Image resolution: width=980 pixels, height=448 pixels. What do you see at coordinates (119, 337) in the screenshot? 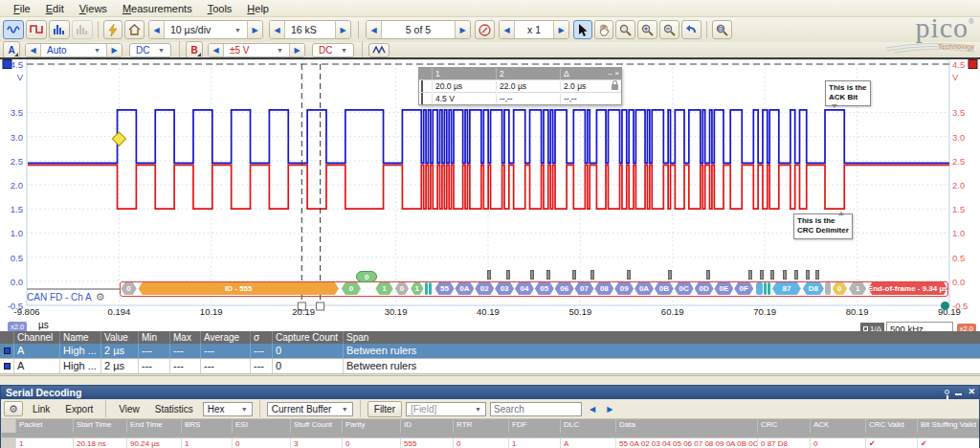
I see `measure-header-value: Value` at bounding box center [119, 337].